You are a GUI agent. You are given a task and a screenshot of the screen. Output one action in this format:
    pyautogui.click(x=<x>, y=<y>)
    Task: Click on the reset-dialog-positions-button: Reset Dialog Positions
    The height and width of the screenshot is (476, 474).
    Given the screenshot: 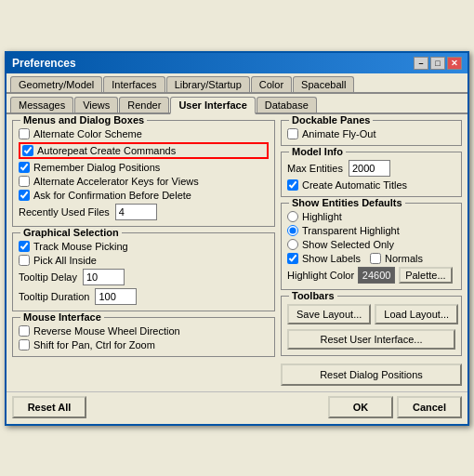 What is the action you would take?
    pyautogui.click(x=372, y=375)
    